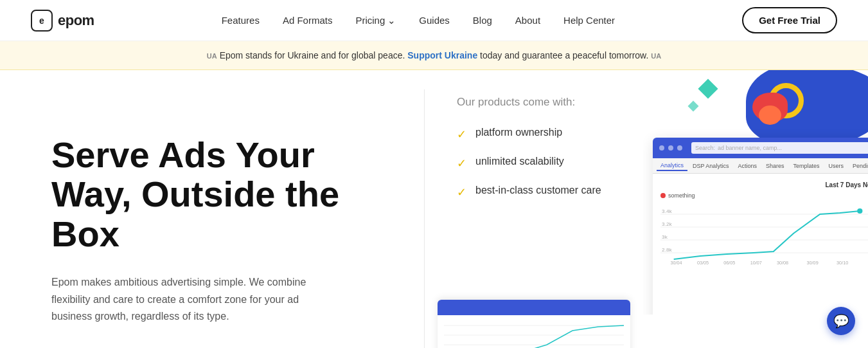 The image size is (868, 348). What do you see at coordinates (665, 237) in the screenshot?
I see `svg-text: 3k` at bounding box center [665, 237].